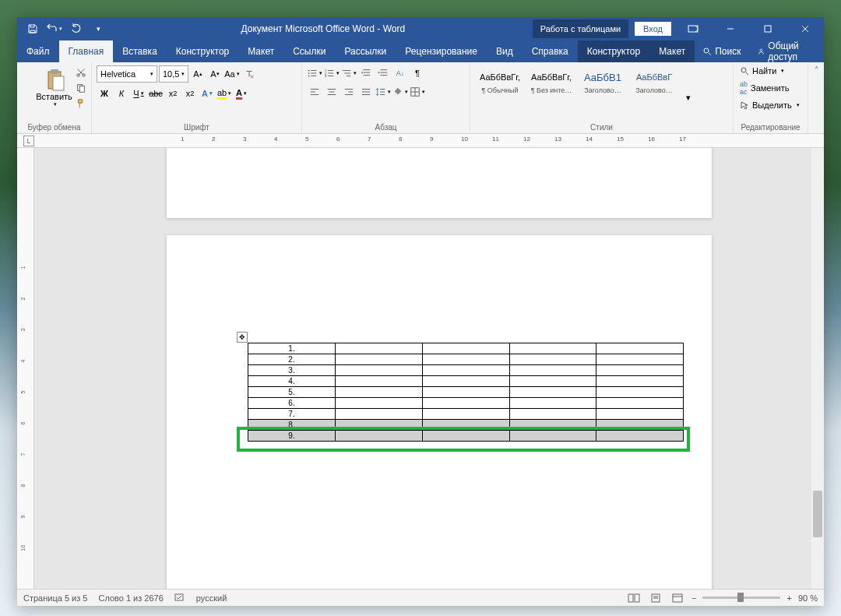 The height and width of the screenshot is (616, 841). What do you see at coordinates (104, 93) in the screenshot?
I see `bold-button: Ж` at bounding box center [104, 93].